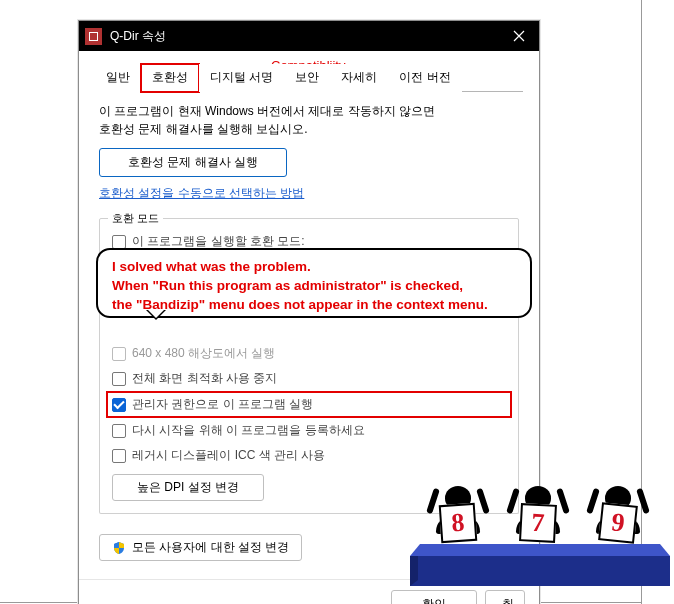 Image resolution: width=674 pixels, height=604 pixels. I want to click on tab-previous-versions: 이전 버전, so click(424, 78).